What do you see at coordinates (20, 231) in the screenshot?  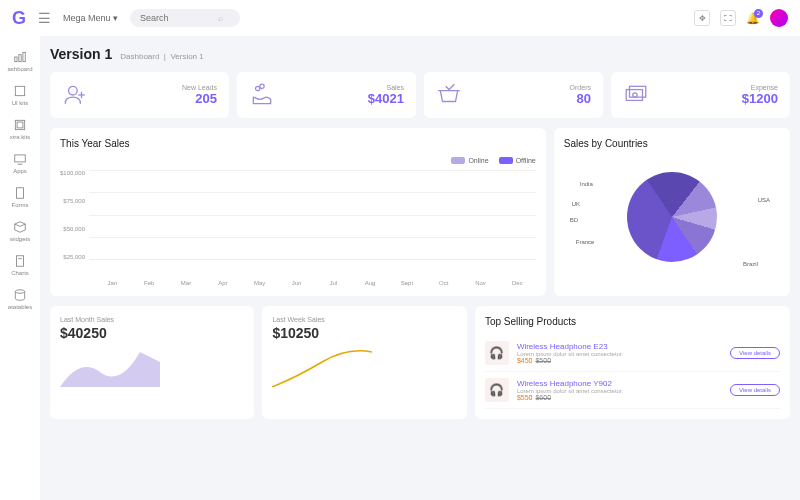 I see `sidebar-item-widgets: widgets` at bounding box center [20, 231].